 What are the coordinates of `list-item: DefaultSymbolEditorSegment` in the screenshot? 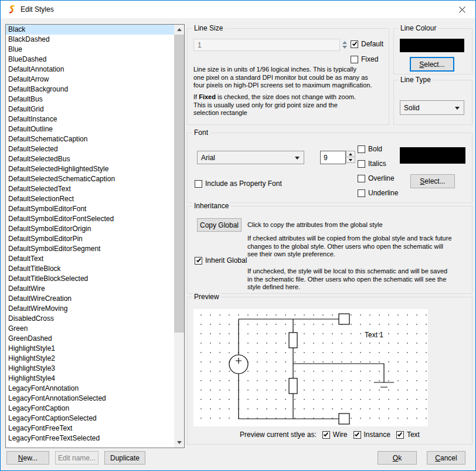 It's located at (90, 249).